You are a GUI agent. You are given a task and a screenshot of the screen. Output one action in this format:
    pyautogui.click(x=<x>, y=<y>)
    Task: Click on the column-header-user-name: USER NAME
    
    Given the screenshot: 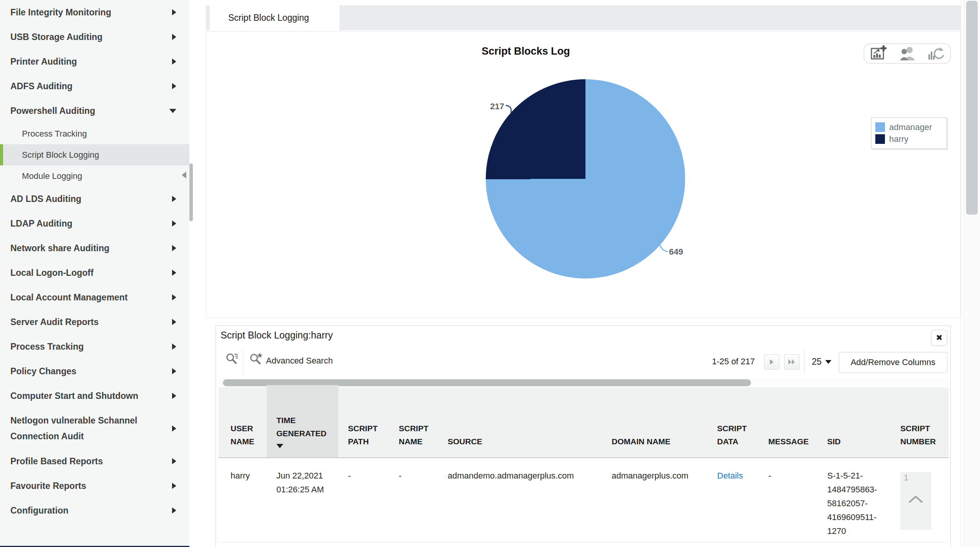 What is the action you would take?
    pyautogui.click(x=250, y=422)
    